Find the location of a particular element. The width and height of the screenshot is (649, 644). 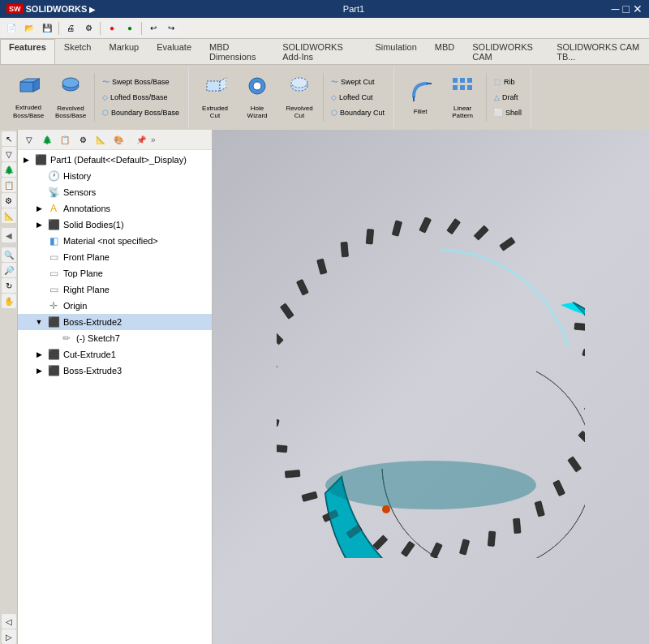

linear-pattern-label: LinearPattern is located at coordinates (462, 112).